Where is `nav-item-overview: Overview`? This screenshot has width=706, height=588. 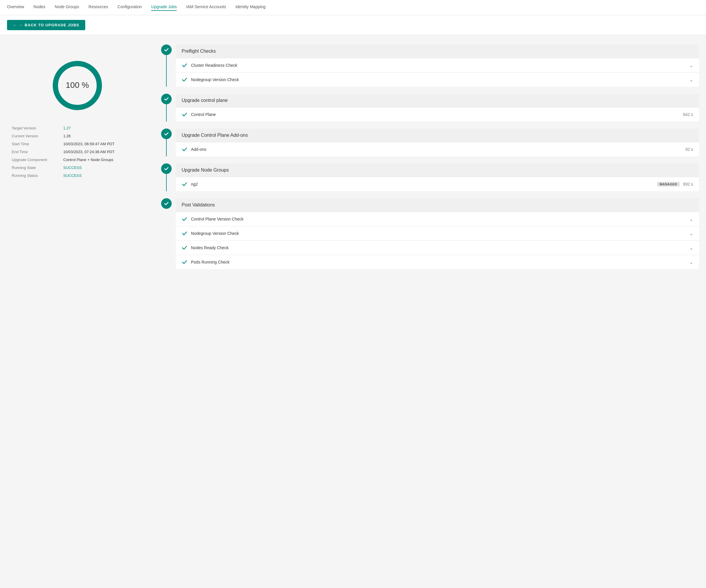 nav-item-overview: Overview is located at coordinates (15, 7).